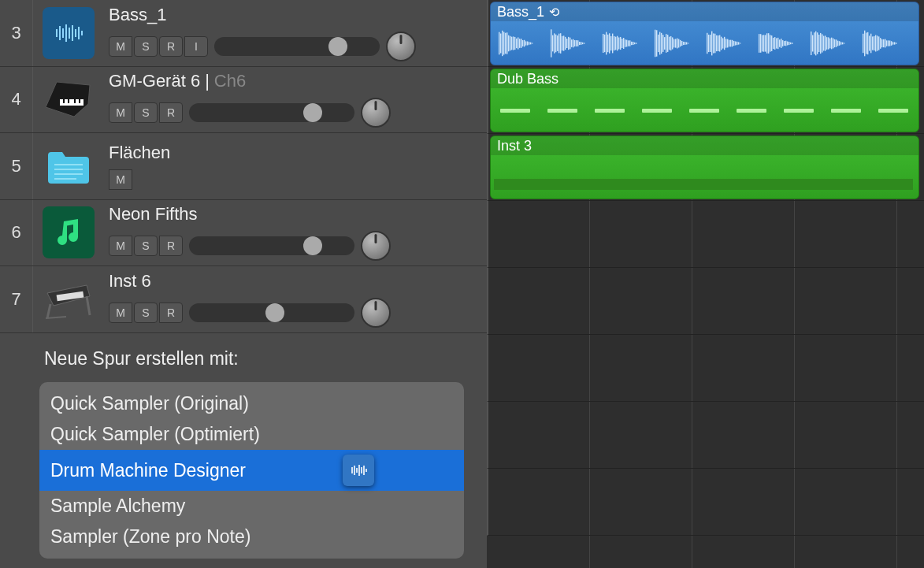  Describe the element at coordinates (252, 435) in the screenshot. I see `menu-item: Quick Sampler (Optimiert)` at that location.